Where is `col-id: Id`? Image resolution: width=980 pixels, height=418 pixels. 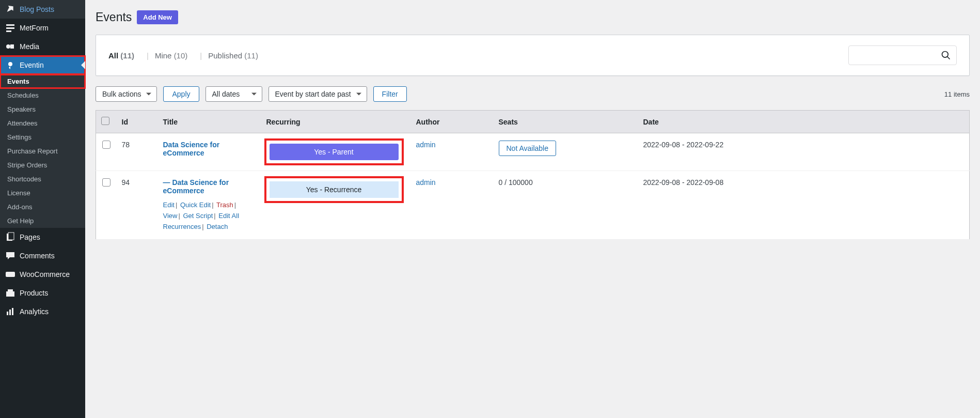
col-id: Id is located at coordinates (137, 122).